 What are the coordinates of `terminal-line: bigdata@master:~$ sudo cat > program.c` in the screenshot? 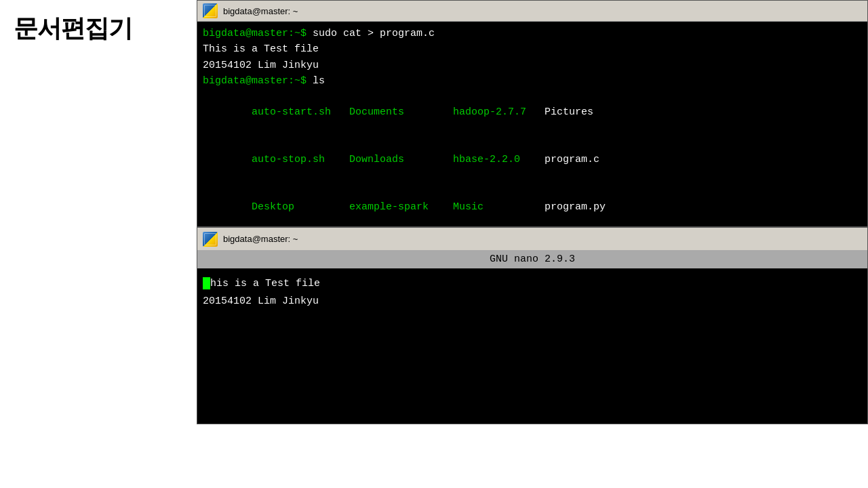 It's located at (532, 34).